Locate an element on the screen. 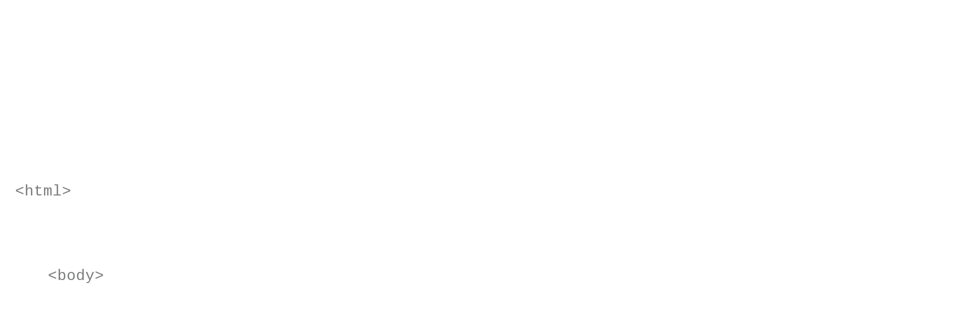 The height and width of the screenshot is (317, 980). code-line: <html> is located at coordinates (490, 192).